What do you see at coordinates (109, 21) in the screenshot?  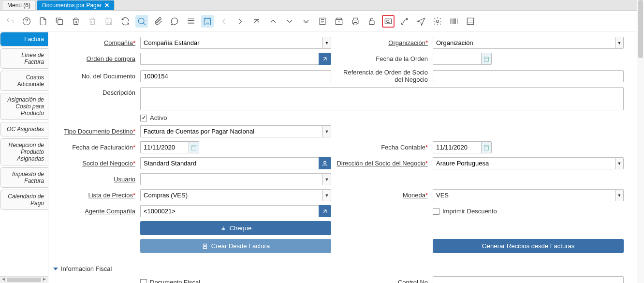 I see `save-button` at bounding box center [109, 21].